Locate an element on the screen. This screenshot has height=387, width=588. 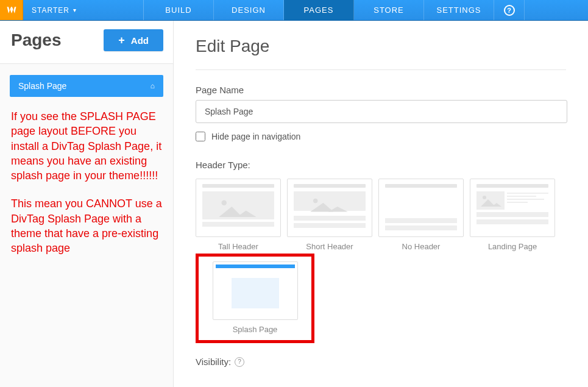
header-type-label: Header Type: is located at coordinates (381, 165).